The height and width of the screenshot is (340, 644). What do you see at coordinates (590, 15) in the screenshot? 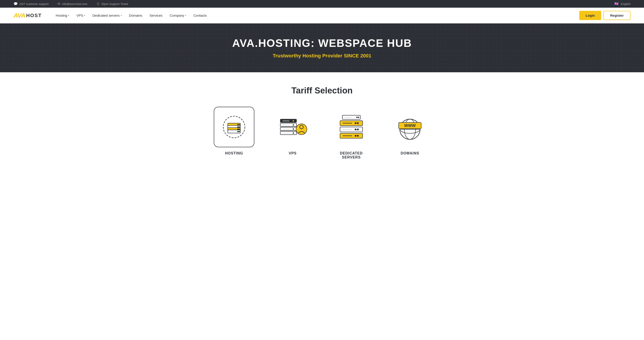
I see `login-button: Login` at bounding box center [590, 15].